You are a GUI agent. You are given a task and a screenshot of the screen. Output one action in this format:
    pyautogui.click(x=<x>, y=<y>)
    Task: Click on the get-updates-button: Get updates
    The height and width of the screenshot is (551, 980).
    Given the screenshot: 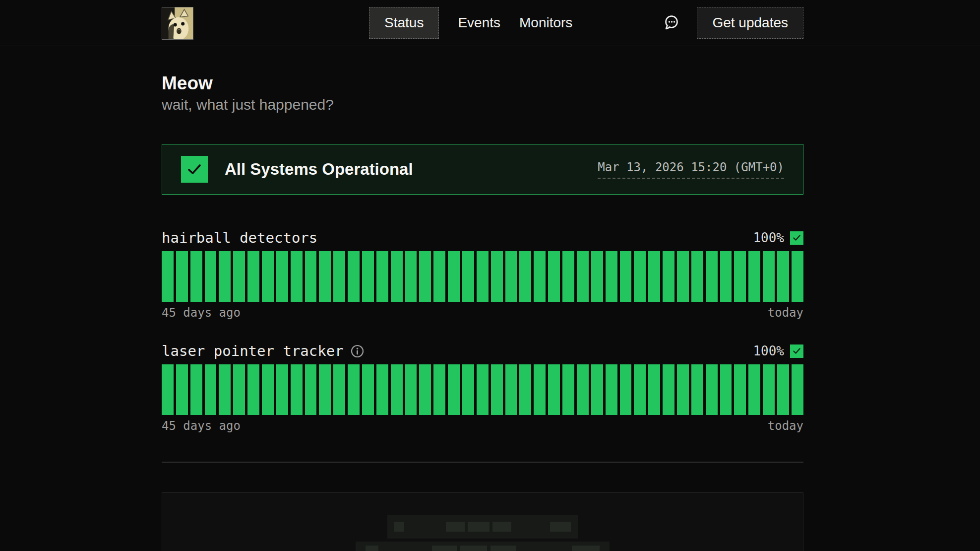 What is the action you would take?
    pyautogui.click(x=750, y=23)
    